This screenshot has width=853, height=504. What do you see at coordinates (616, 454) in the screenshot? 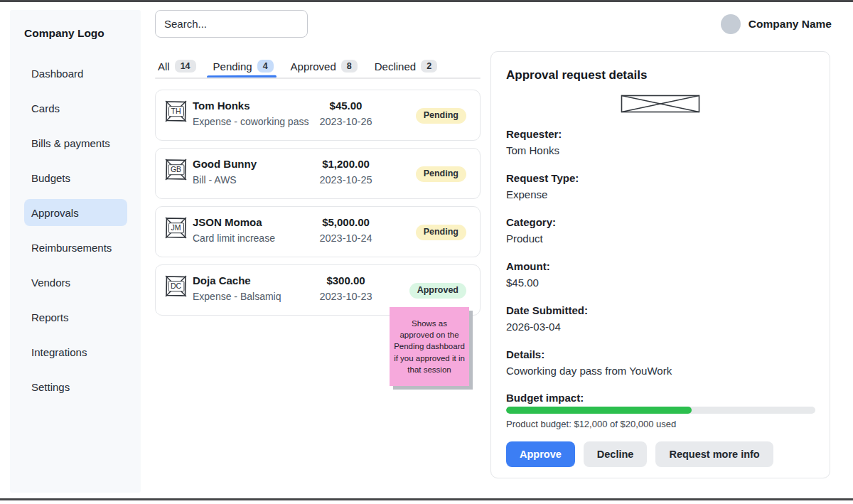
I see `decline-button: Decline` at bounding box center [616, 454].